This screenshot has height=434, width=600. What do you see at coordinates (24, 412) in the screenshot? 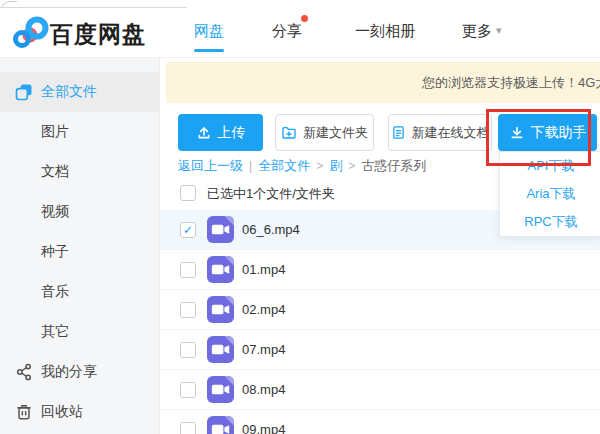
I see `trash-icon` at bounding box center [24, 412].